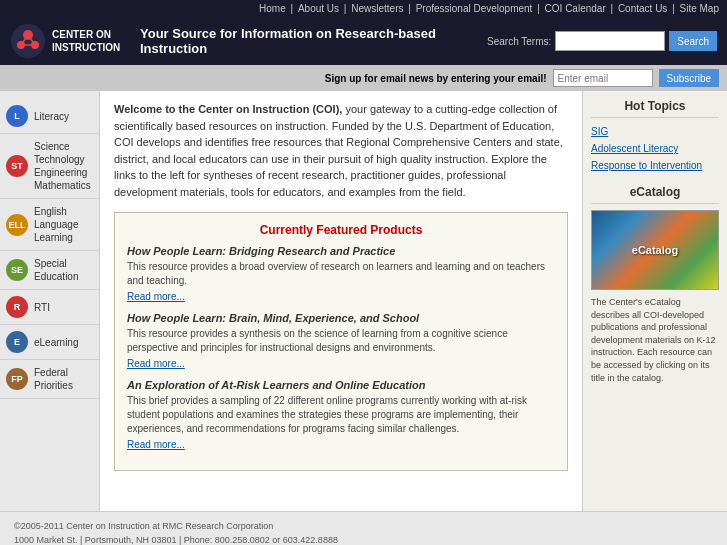 The width and height of the screenshot is (727, 545). I want to click on header-tagline: Your Source for Information on Research-…, so click(308, 41).